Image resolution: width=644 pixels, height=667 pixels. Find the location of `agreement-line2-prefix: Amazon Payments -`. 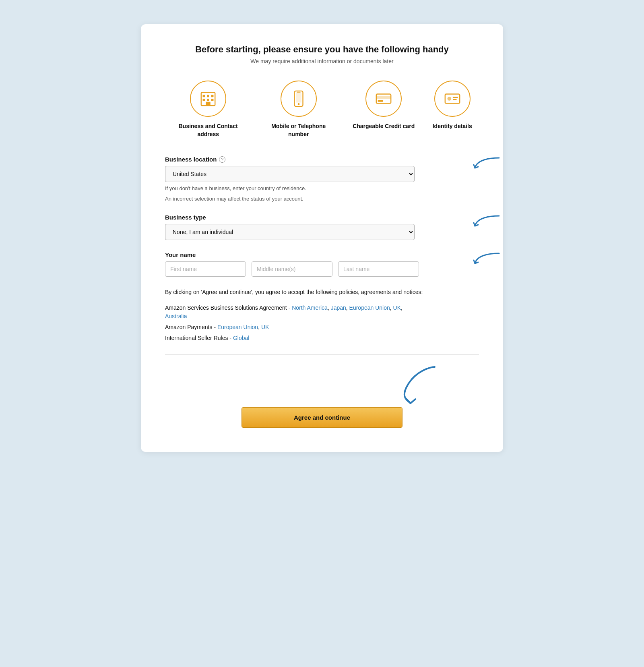

agreement-line2-prefix: Amazon Payments - is located at coordinates (191, 327).